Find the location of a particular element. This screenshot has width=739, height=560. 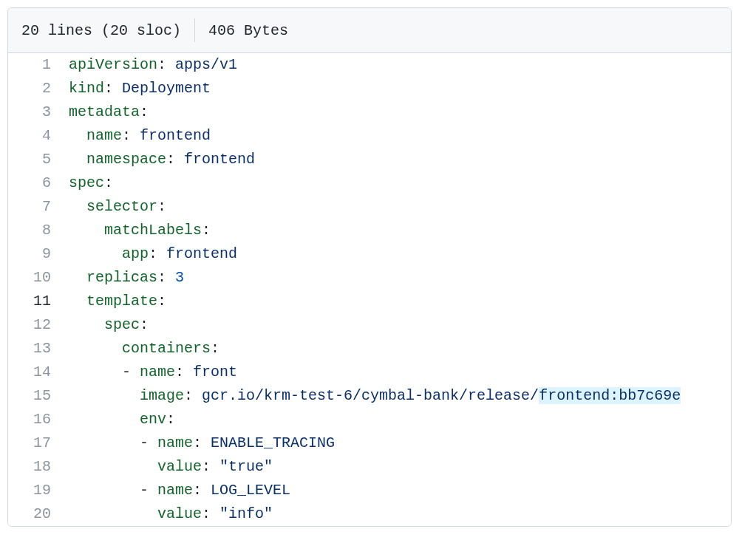

line-number: 12 is located at coordinates (38, 325).